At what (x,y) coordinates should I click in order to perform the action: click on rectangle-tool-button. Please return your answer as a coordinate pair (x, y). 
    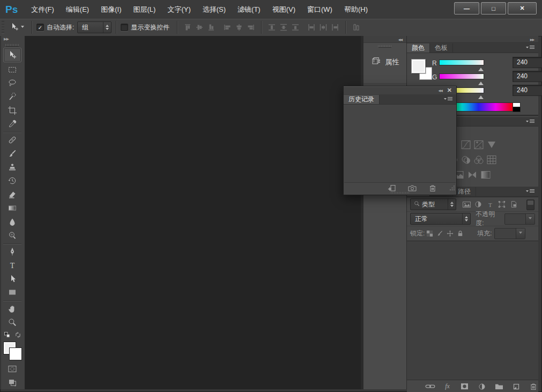
    Looking at the image, I should click on (12, 293).